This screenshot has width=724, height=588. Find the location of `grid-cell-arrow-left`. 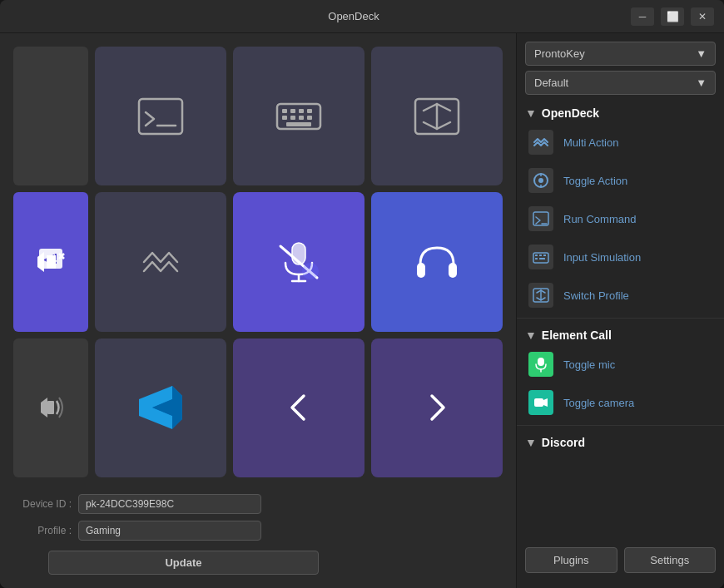

grid-cell-arrow-left is located at coordinates (299, 408).